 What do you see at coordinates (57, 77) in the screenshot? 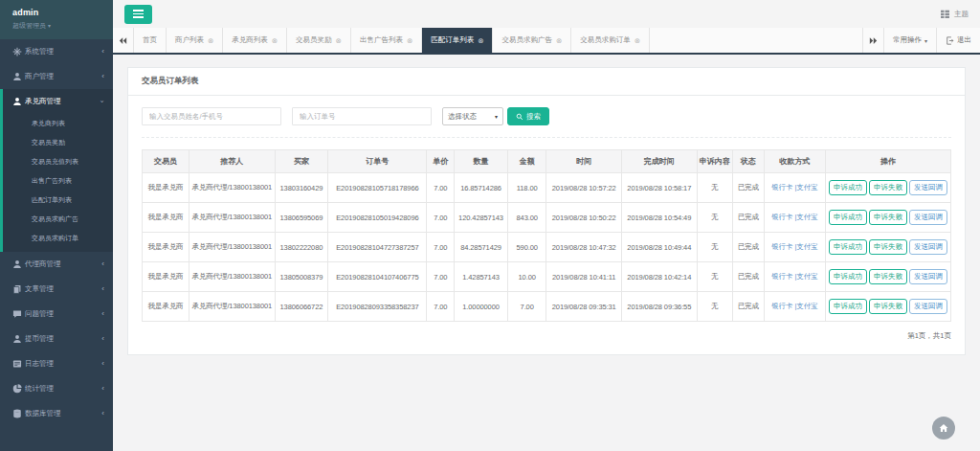
I see `sidebar-item-1: 商户管理‹` at bounding box center [57, 77].